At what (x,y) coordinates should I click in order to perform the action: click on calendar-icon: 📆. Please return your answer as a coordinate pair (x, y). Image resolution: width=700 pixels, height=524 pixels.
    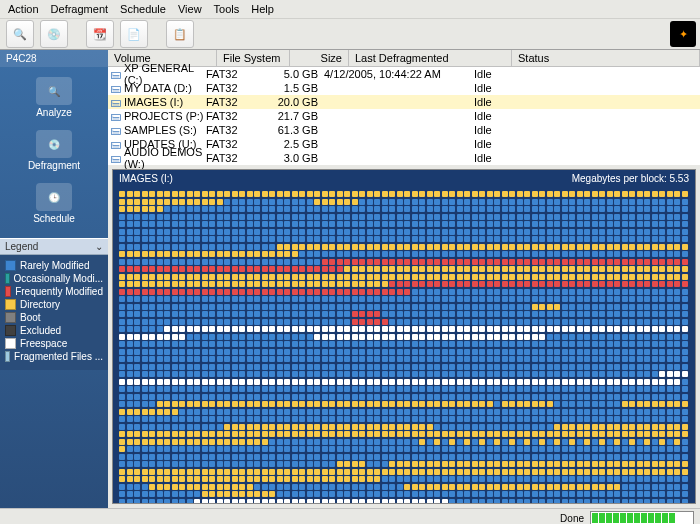
    Looking at the image, I should click on (100, 34).